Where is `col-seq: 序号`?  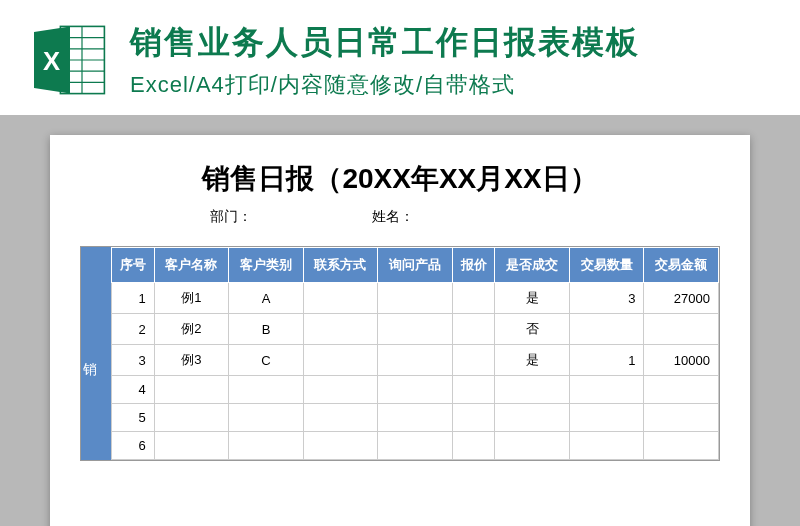 col-seq: 序号 is located at coordinates (134, 266).